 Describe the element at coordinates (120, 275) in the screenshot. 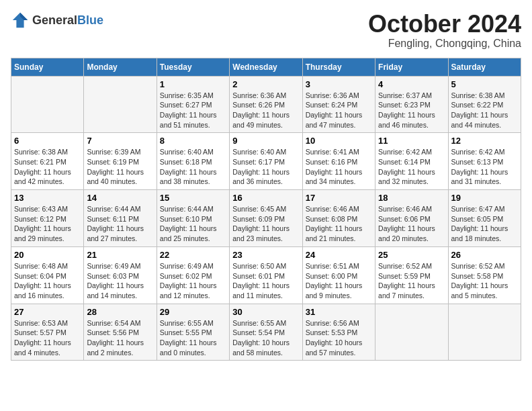

I see `calendar-cell: 21Sunrise: 6:49 AMSunset: 6:03 PMDayligh…` at that location.